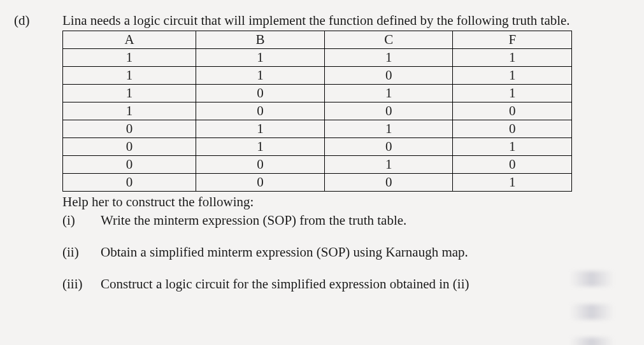  What do you see at coordinates (317, 76) in the screenshot?
I see `table-row: 1 1 0 1` at bounding box center [317, 76].